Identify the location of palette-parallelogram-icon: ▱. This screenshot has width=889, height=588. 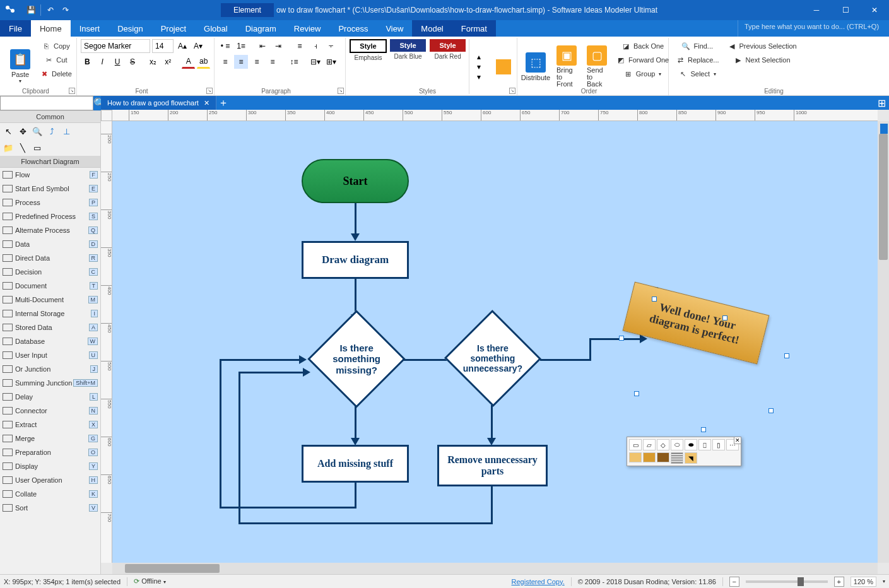
(649, 445).